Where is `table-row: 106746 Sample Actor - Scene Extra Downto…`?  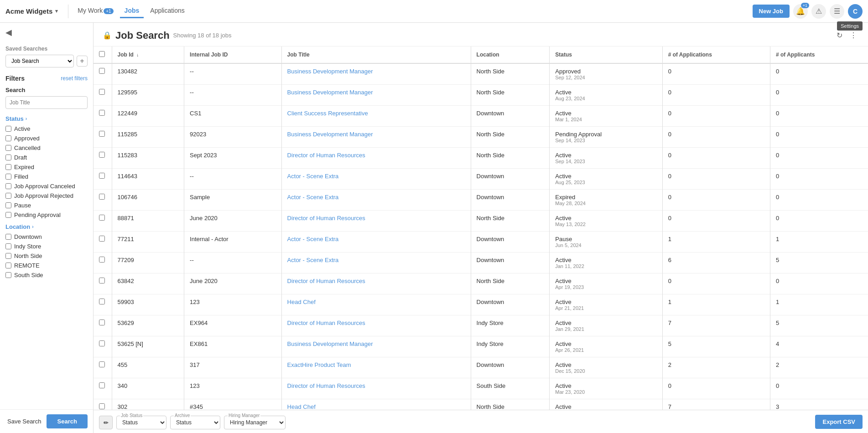
table-row: 106746 Sample Actor - Scene Extra Downto… is located at coordinates (481, 200).